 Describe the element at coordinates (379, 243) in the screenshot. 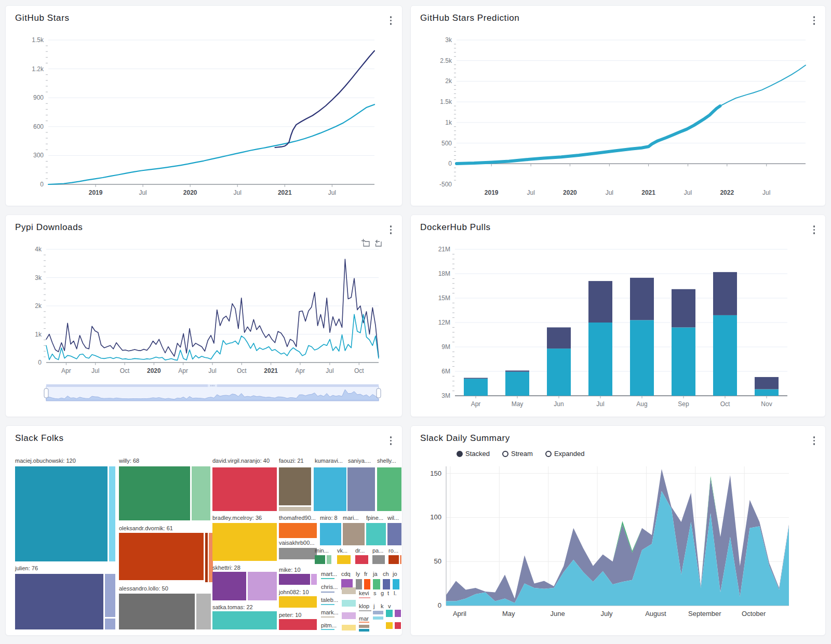

I see `restore-icon` at that location.